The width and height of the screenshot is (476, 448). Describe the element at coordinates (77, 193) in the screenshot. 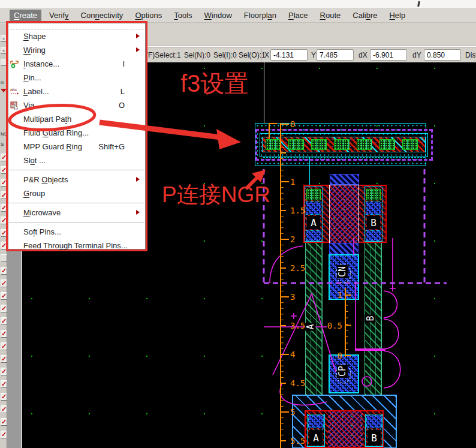

I see `menu-item-group: Group` at that location.